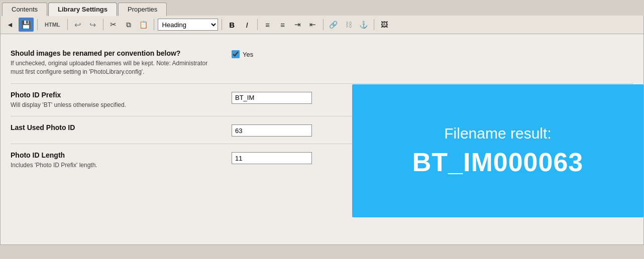  What do you see at coordinates (111, 166) in the screenshot?
I see `id-length-desc: Includes 'Photo ID Prefix' length.` at bounding box center [111, 166].